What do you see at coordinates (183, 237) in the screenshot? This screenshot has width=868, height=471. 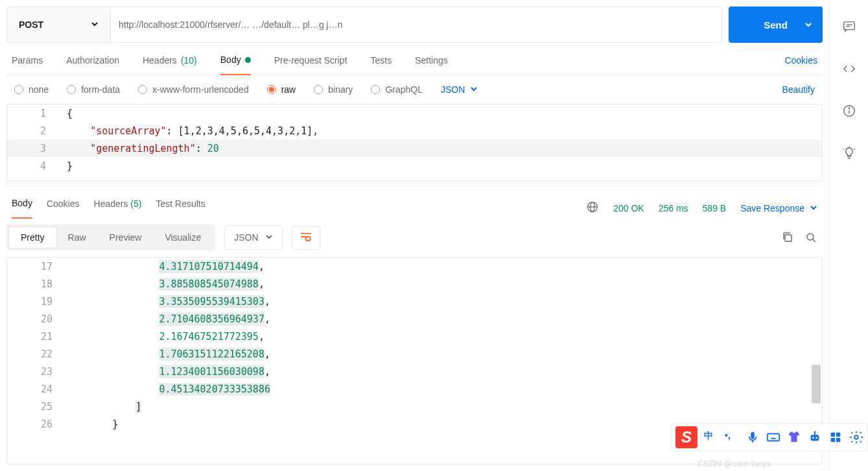 I see `view-visualize: Visualize` at bounding box center [183, 237].